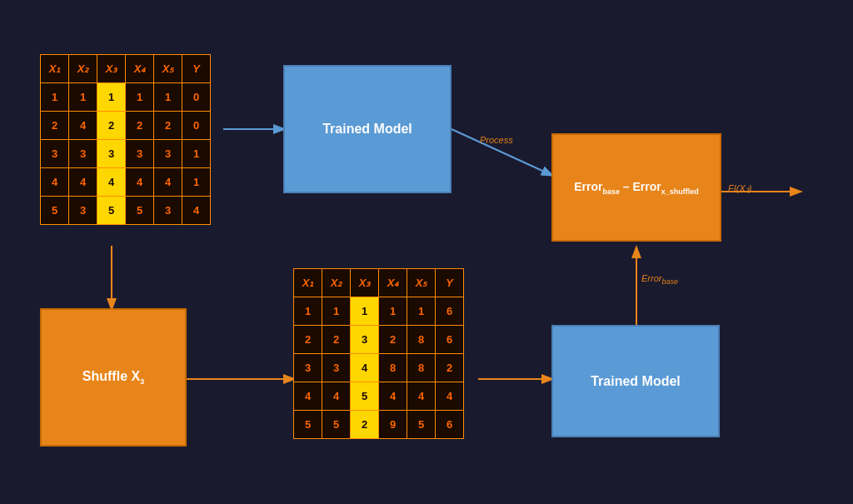  I want to click on error-base-label: Errorbase, so click(660, 280).